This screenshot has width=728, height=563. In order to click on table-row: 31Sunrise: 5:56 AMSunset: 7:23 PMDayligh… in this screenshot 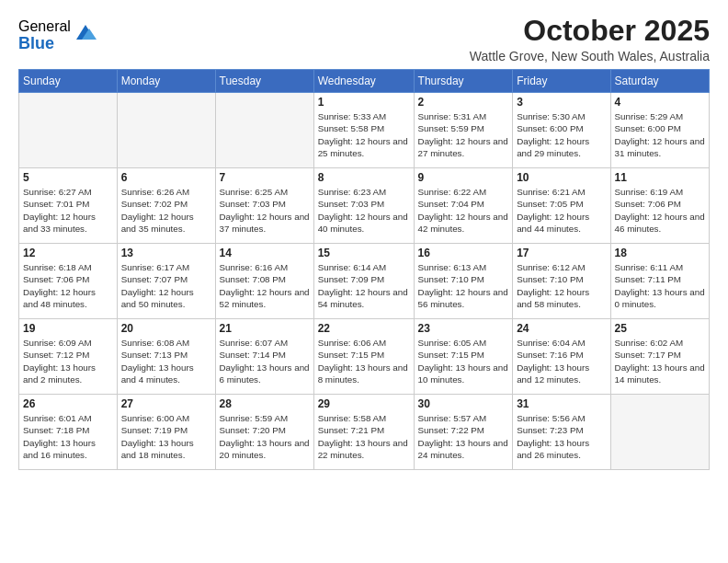, I will do `click(562, 432)`.